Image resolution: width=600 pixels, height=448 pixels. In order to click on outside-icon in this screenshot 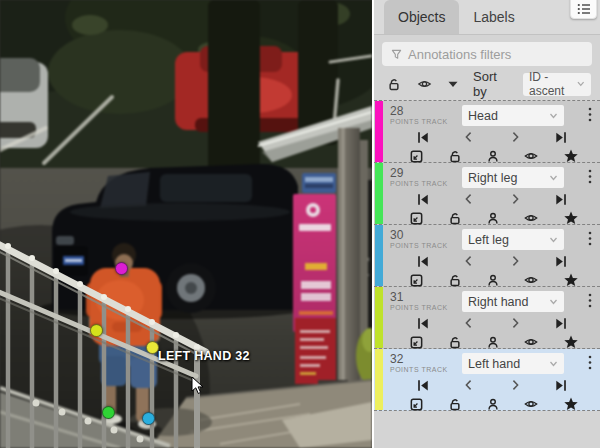, I will do `click(416, 342)`.